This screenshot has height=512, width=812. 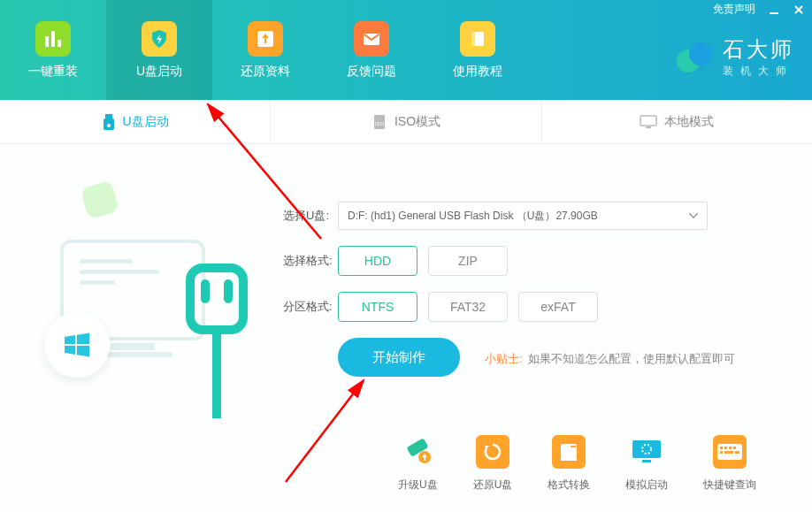 I want to click on nav-label: 使用教程, so click(x=478, y=72).